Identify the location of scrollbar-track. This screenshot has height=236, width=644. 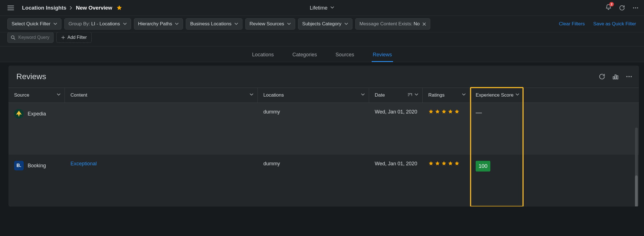
(636, 167).